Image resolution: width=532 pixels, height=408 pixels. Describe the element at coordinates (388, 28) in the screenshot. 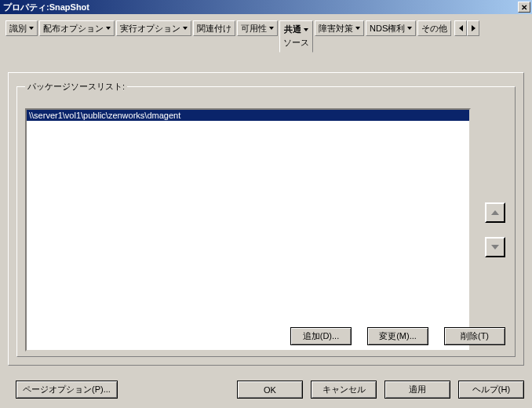

I see `tab-label: NDS権利` at that location.